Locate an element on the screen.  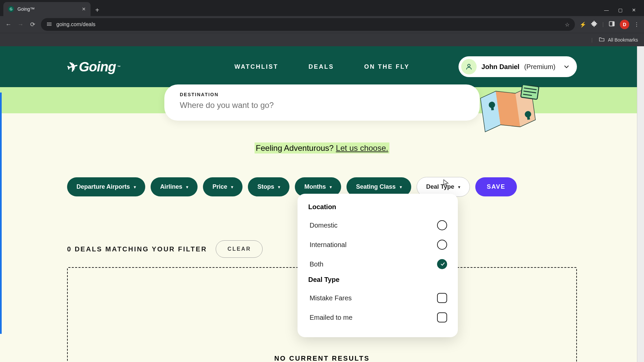
window-controls: — ▢ ✕ is located at coordinates (620, 12).